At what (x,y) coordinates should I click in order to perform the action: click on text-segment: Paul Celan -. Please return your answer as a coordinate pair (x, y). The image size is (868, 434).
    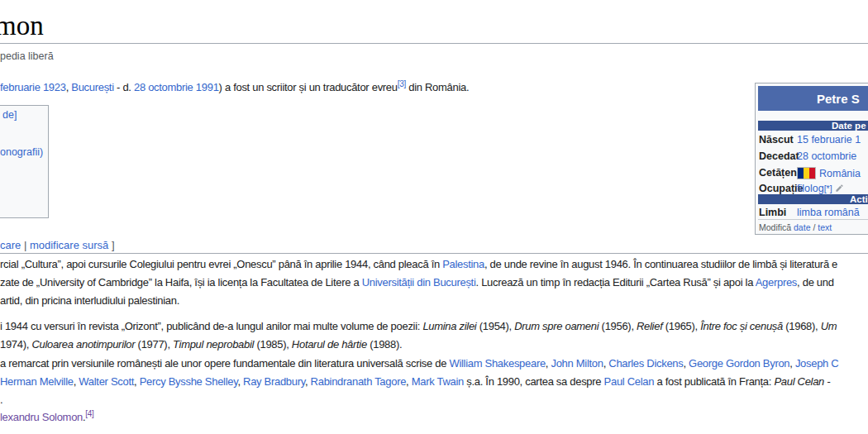
    Looking at the image, I should click on (802, 382).